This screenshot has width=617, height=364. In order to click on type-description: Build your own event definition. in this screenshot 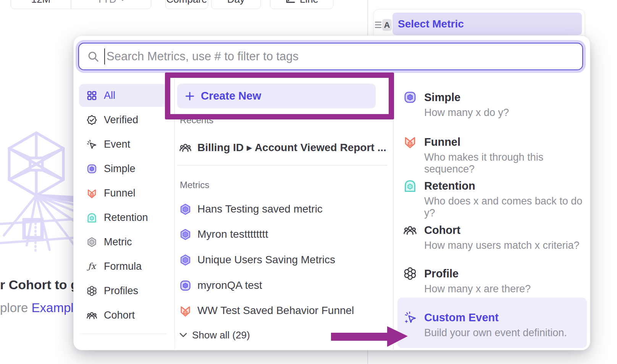, I will do `click(496, 333)`.